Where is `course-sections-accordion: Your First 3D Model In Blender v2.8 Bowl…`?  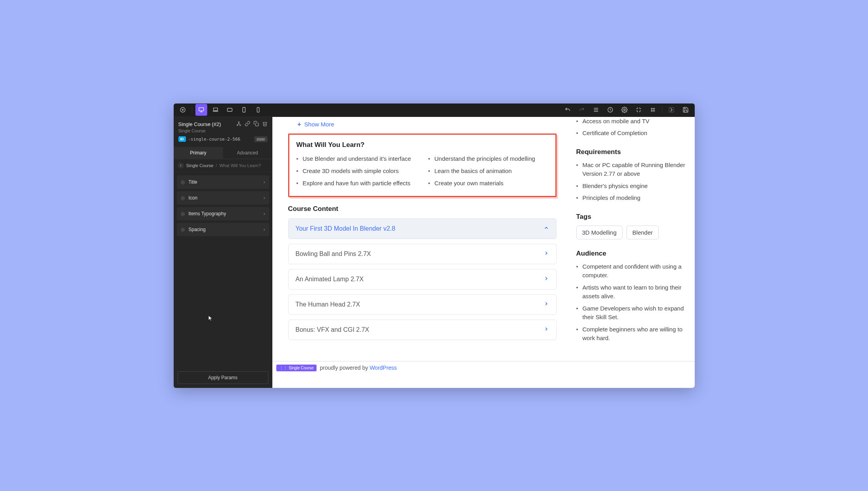 course-sections-accordion: Your First 3D Model In Blender v2.8 Bowl… is located at coordinates (422, 279).